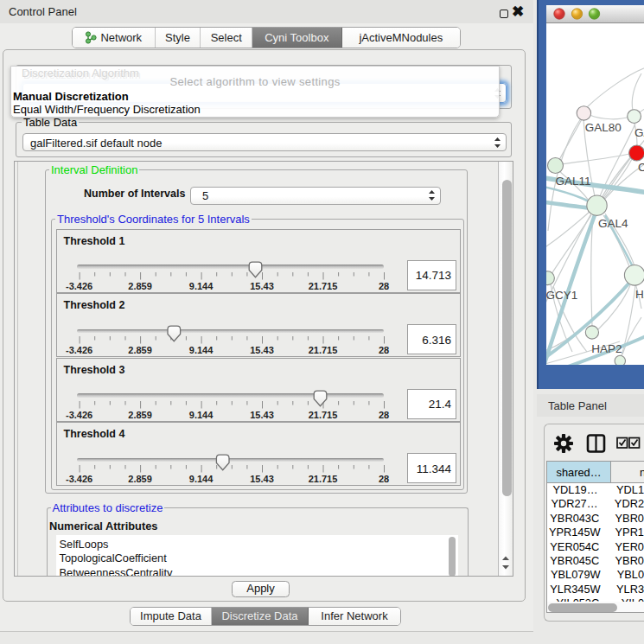  I want to click on svg-text: HAP2, so click(607, 349).